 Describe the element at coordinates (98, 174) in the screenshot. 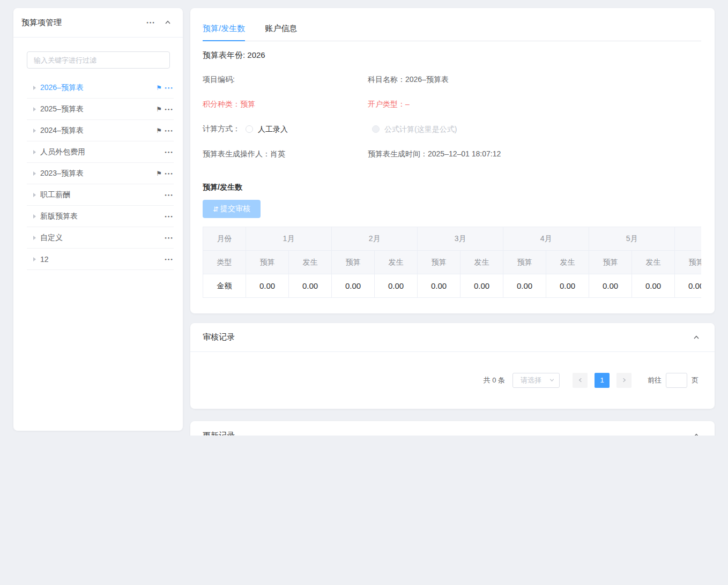

I see `sidebar-item-label: 2023–预算表` at that location.